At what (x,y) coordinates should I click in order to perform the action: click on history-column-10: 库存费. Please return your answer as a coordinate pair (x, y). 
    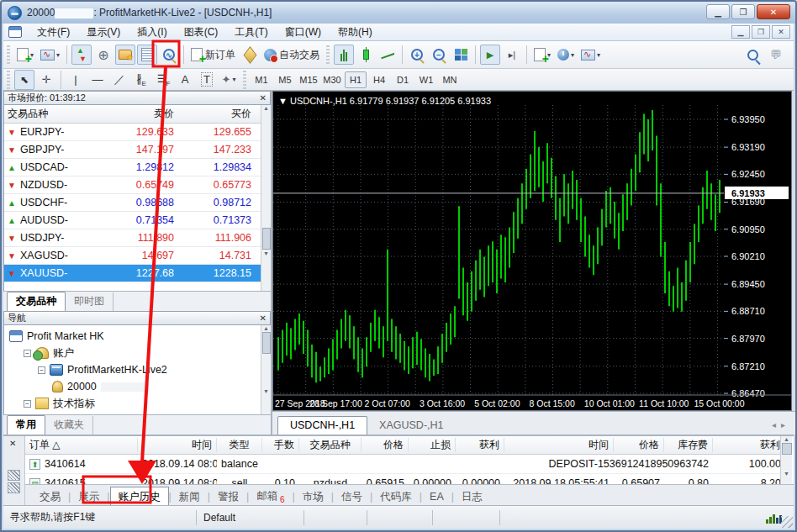
    Looking at the image, I should click on (689, 445).